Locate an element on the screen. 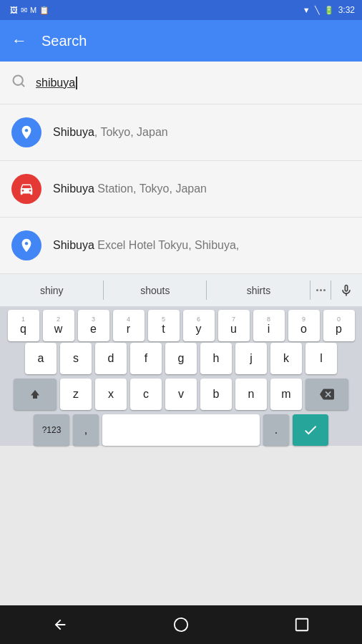 The image size is (362, 644). back-button: ← is located at coordinates (19, 41).